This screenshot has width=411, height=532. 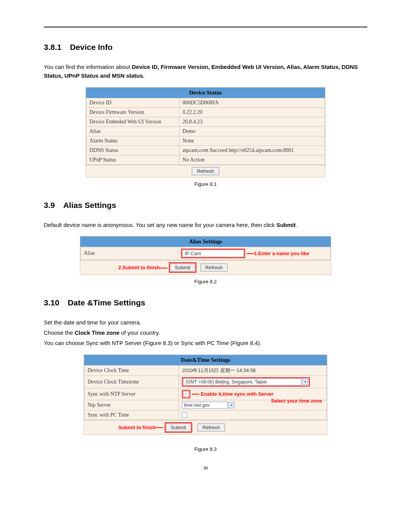 What do you see at coordinates (206, 343) in the screenshot?
I see `dt-intro3: You can choose Sync with NTP Server (Fig…` at bounding box center [206, 343].